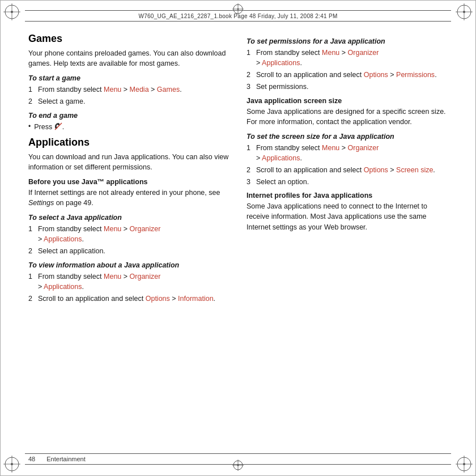 The height and width of the screenshot is (476, 476). What do you see at coordinates (129, 58) in the screenshot?
I see `games-body: Your phone contains preloaded games. You…` at bounding box center [129, 58].